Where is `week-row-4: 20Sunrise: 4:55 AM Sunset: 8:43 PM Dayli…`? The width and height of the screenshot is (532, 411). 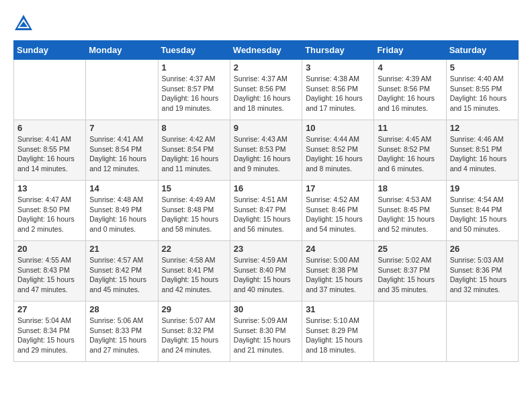 week-row-4: 20Sunrise: 4:55 AM Sunset: 8:43 PM Dayli… is located at coordinates (266, 271).